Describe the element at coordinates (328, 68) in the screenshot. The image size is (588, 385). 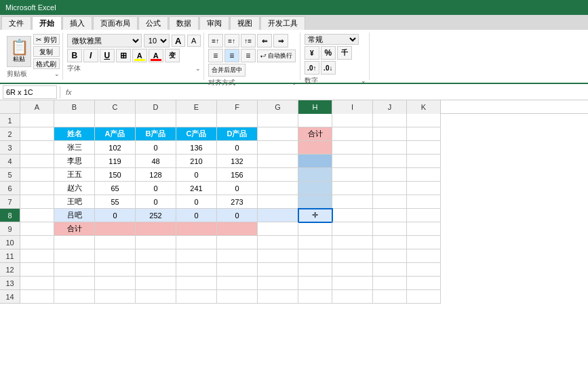
I see `decimal-decrease-button: .0↓` at that location.